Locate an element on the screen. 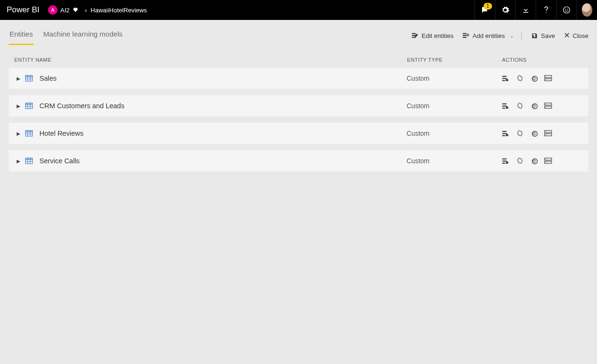  tab-entities: Entities is located at coordinates (21, 36).